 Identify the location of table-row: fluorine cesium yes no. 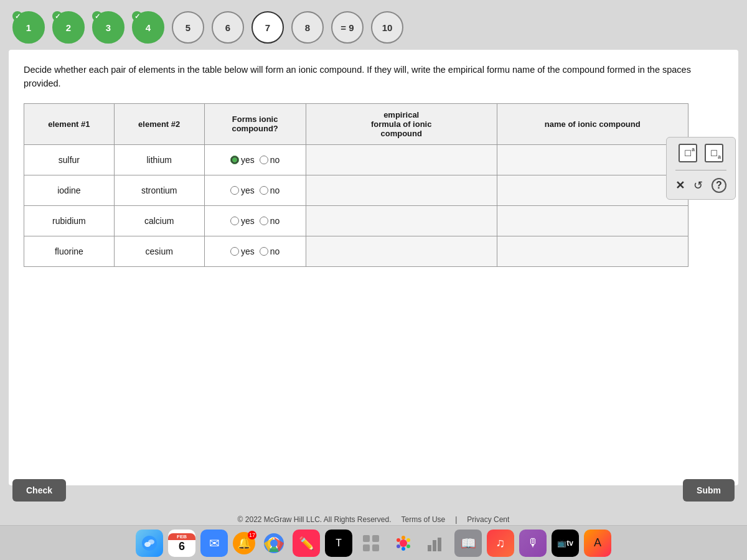
(356, 251).